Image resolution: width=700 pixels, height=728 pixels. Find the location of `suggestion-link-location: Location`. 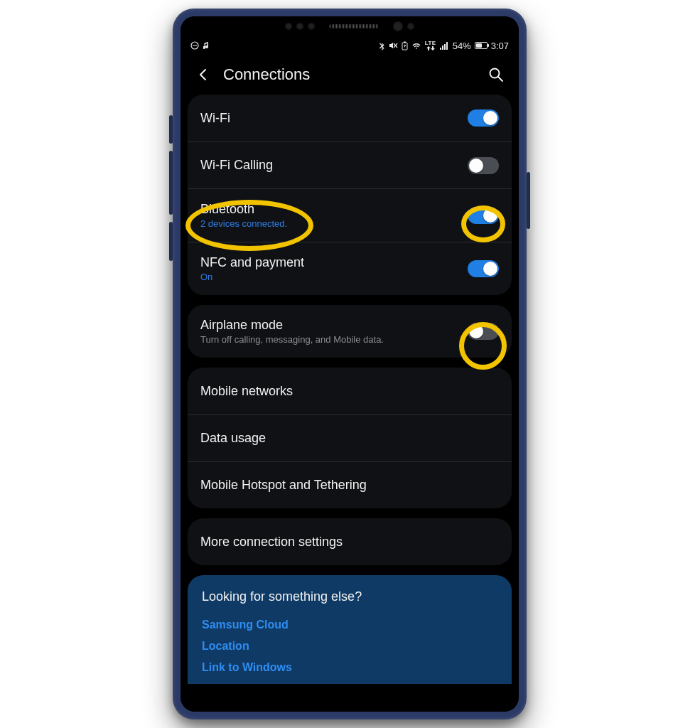

suggestion-link-location: Location is located at coordinates (350, 646).